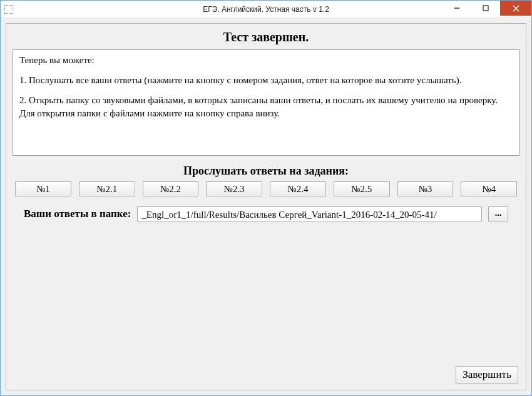 The width and height of the screenshot is (532, 396). Describe the element at coordinates (457, 8) in the screenshot. I see `minimize-icon` at that location.